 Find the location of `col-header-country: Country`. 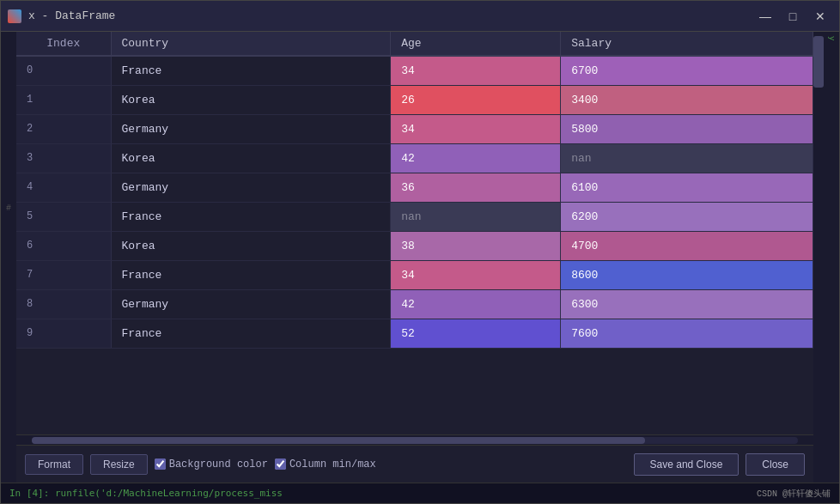

col-header-country: Country is located at coordinates (251, 44).